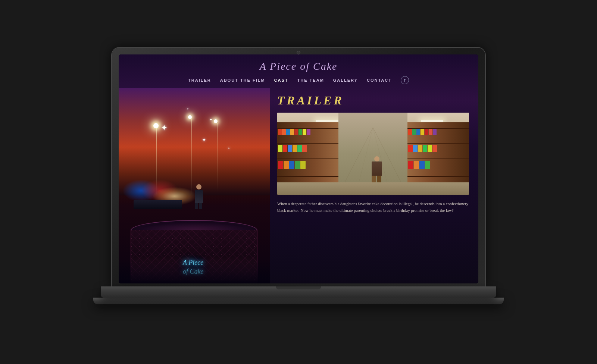  Describe the element at coordinates (229, 148) in the screenshot. I see `star-sparkle-4: ✦` at that location.